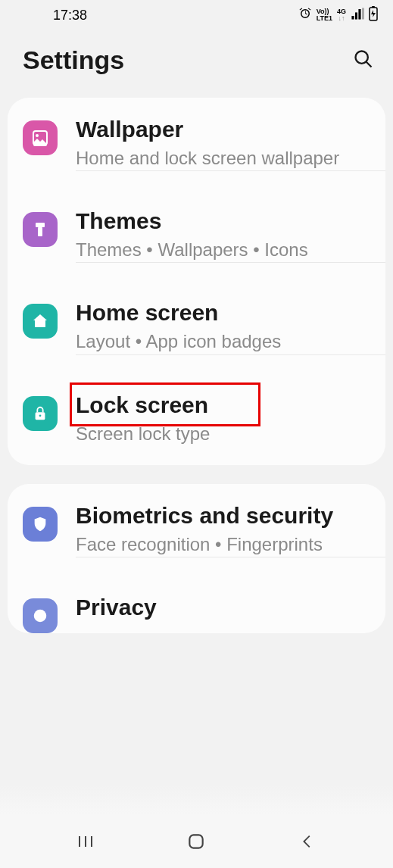  What do you see at coordinates (223, 250) in the screenshot?
I see `item-subtitle: Themes • Wallpapers • Icons` at bounding box center [223, 250].